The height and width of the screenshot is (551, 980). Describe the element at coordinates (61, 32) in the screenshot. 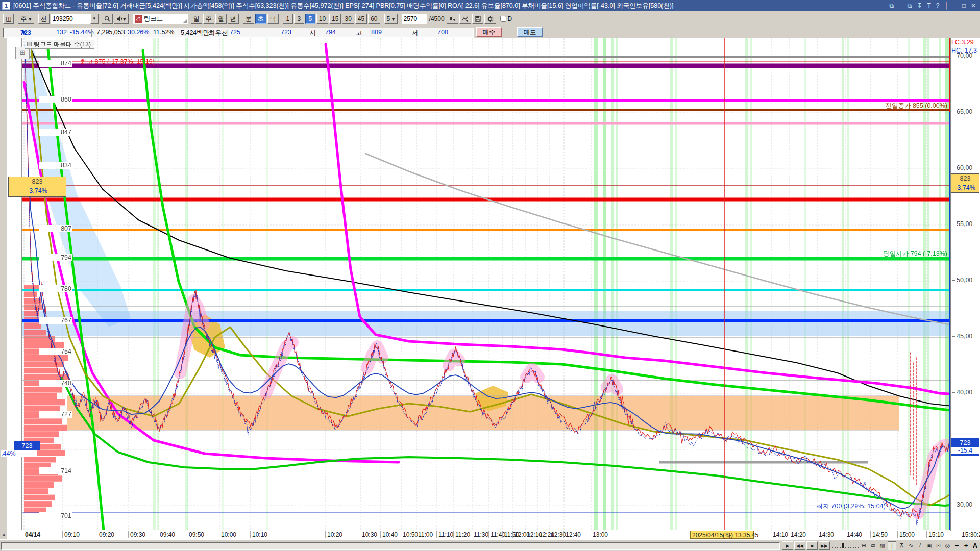

I see `price-change: 132` at that location.